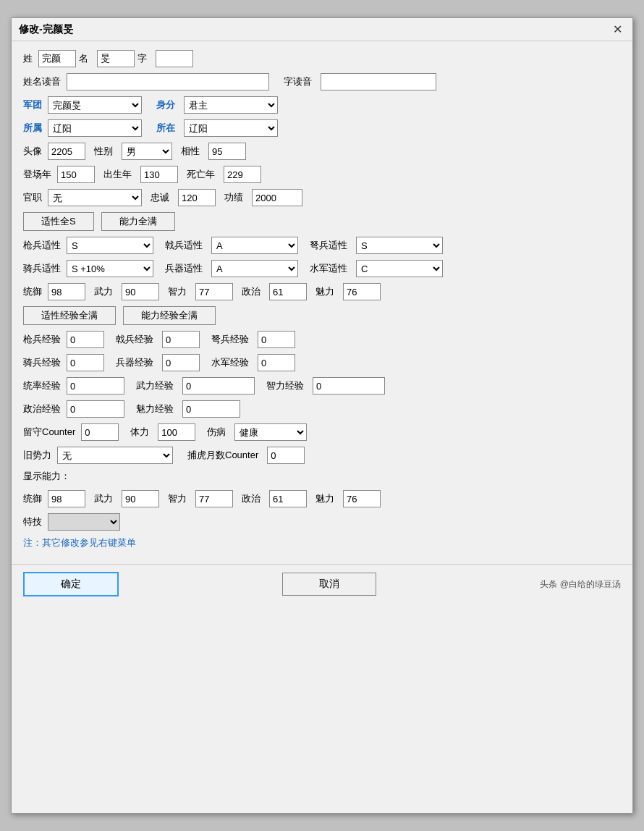  I want to click on input-weapon-exp, so click(181, 363).